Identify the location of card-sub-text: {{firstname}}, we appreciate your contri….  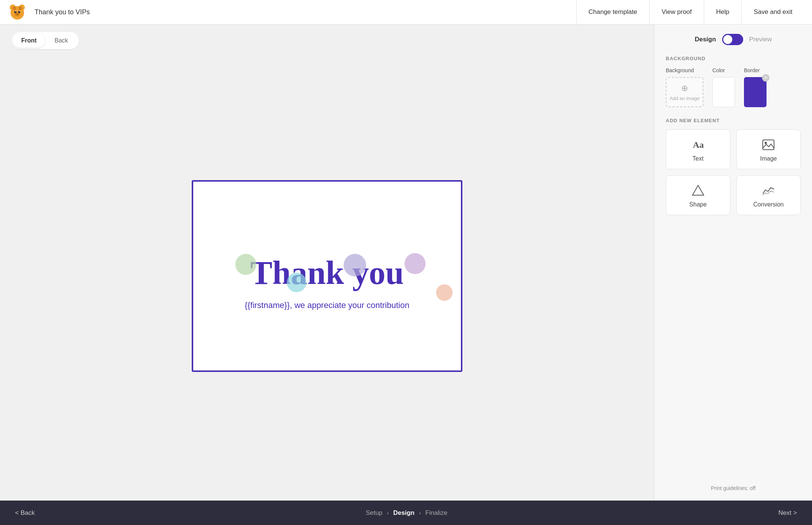
(327, 305).